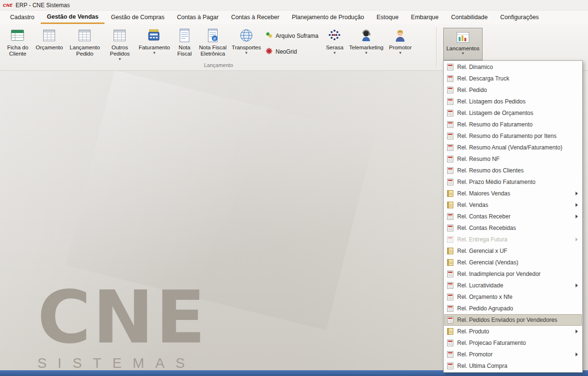  Describe the element at coordinates (184, 51) in the screenshot. I see `ribbon-button-label: Nota Fiscal` at that location.